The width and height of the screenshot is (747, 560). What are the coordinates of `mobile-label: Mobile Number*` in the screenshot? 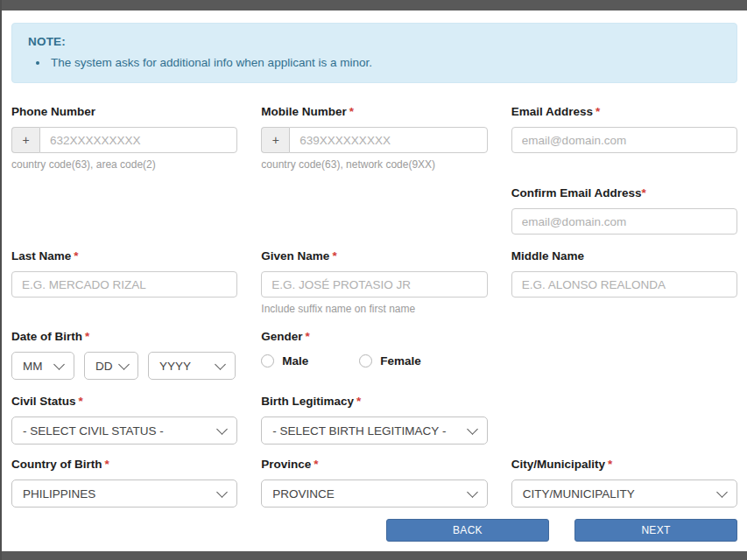 It's located at (374, 112).